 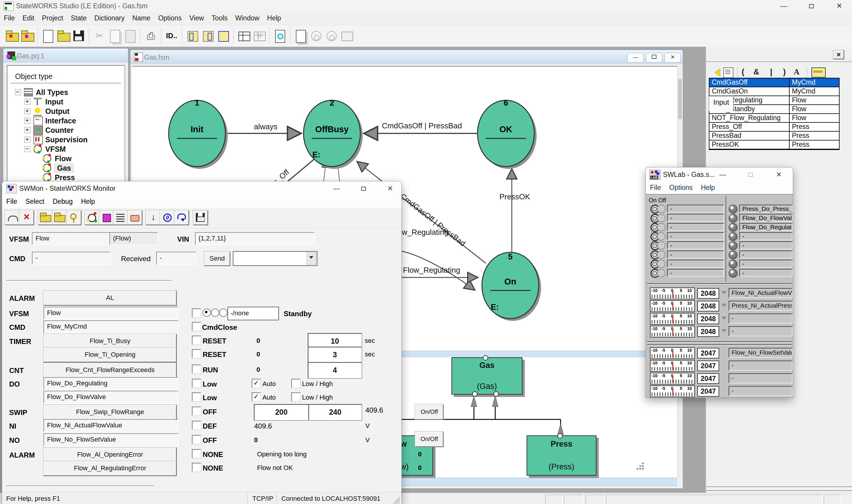 I want to click on menu-help: Help, so click(x=274, y=17).